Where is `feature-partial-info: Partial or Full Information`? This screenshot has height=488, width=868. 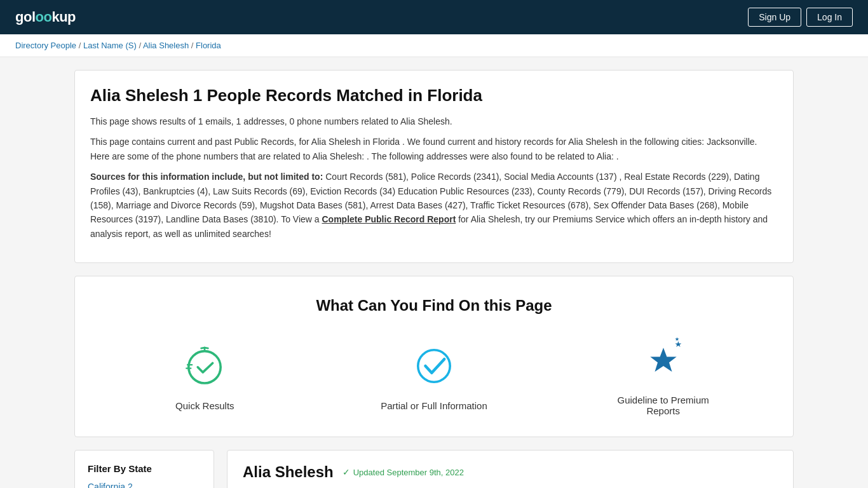 feature-partial-info: Partial or Full Information is located at coordinates (434, 376).